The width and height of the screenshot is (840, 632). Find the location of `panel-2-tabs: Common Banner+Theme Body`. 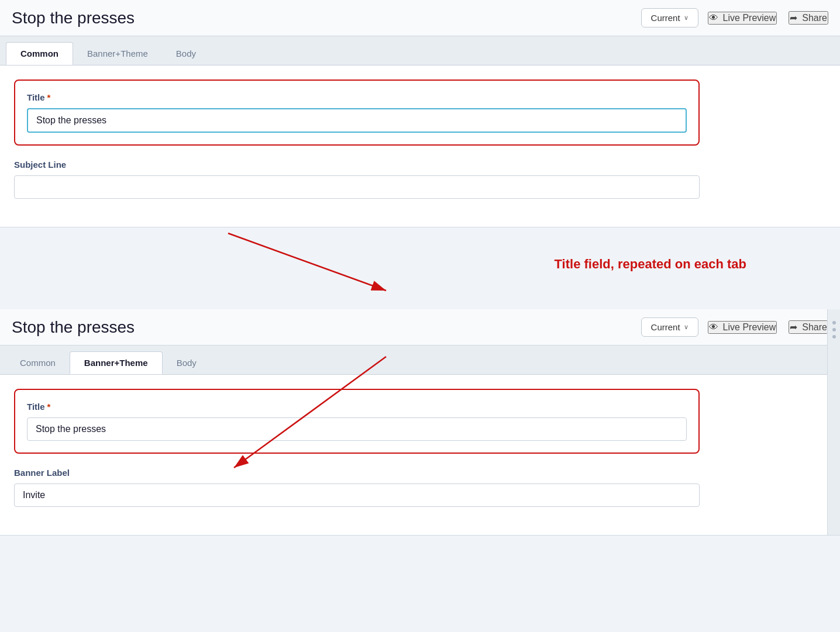

panel-2-tabs: Common Banner+Theme Body is located at coordinates (420, 360).